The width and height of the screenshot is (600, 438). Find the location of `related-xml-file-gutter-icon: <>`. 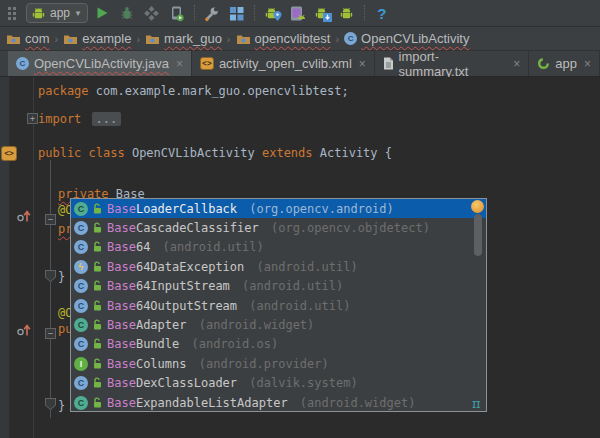

related-xml-file-gutter-icon: <> is located at coordinates (9, 154).